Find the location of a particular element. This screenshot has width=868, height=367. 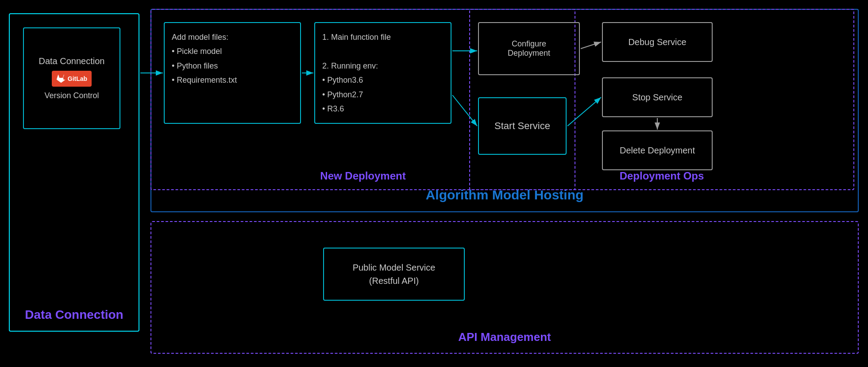

data-connection-footer-label: Data Connection is located at coordinates (74, 315).